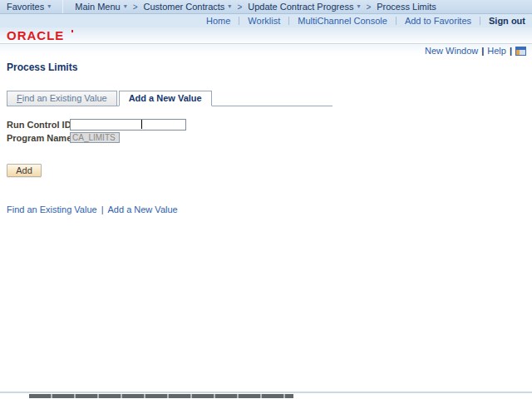  Describe the element at coordinates (128, 125) in the screenshot. I see `run-control-id-field` at that location.